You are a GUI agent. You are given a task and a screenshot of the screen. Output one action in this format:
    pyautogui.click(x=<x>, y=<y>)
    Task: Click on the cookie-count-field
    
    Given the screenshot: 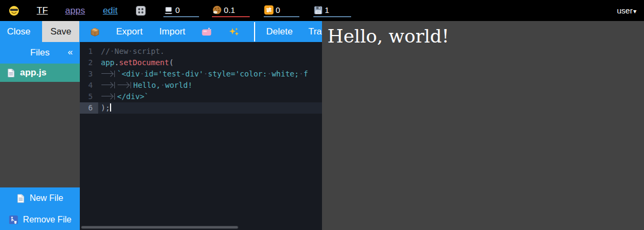 What is the action you would take?
    pyautogui.click(x=231, y=11)
    